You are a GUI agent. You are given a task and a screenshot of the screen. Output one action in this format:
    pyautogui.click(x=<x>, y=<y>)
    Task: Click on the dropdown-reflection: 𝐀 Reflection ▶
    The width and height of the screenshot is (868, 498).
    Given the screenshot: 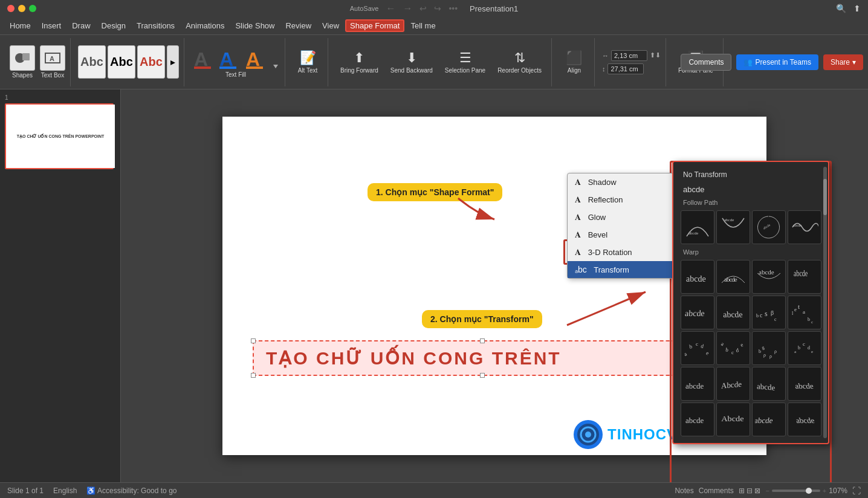 What is the action you would take?
    pyautogui.click(x=627, y=199)
    